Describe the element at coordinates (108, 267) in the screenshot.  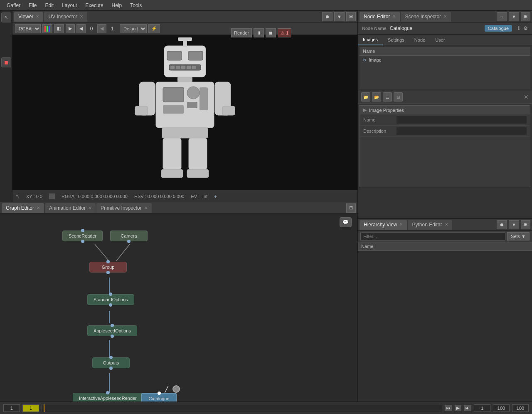
I see `node-group: Group` at that location.